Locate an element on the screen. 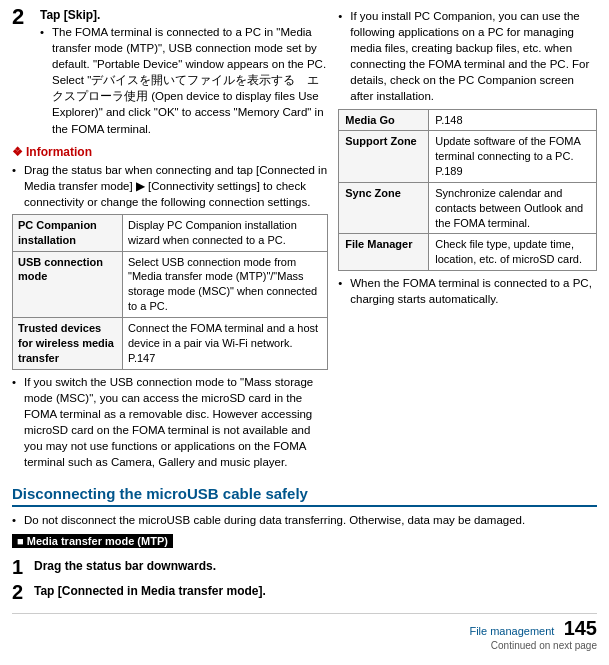 The image size is (609, 665). right-table: Media Go P.148 Support Zone Update softw… is located at coordinates (468, 190).